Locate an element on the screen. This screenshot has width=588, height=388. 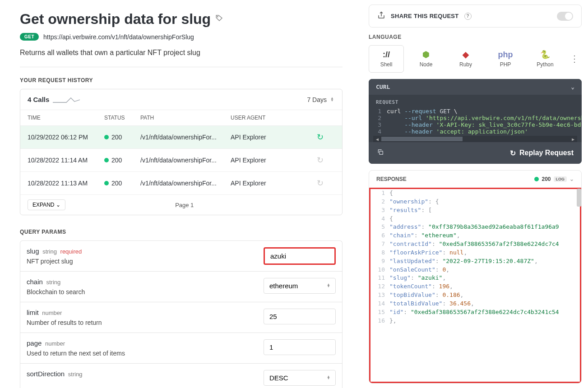
history-row: 10/28/2022 11:14 AM 200 /v1/nft/data/own… is located at coordinates (181, 161).